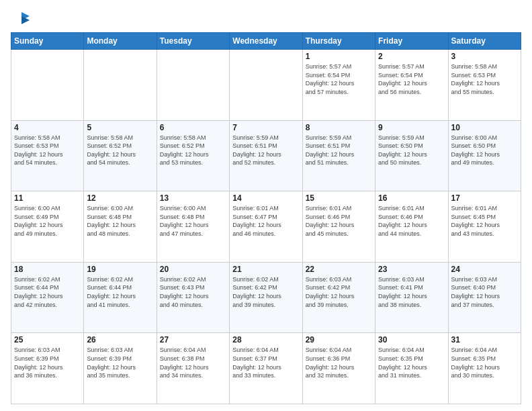  Describe the element at coordinates (120, 369) in the screenshot. I see `calendar-cell: 26Sunrise: 6:03 AM Sunset: 6:39 PM Dayli…` at that location.